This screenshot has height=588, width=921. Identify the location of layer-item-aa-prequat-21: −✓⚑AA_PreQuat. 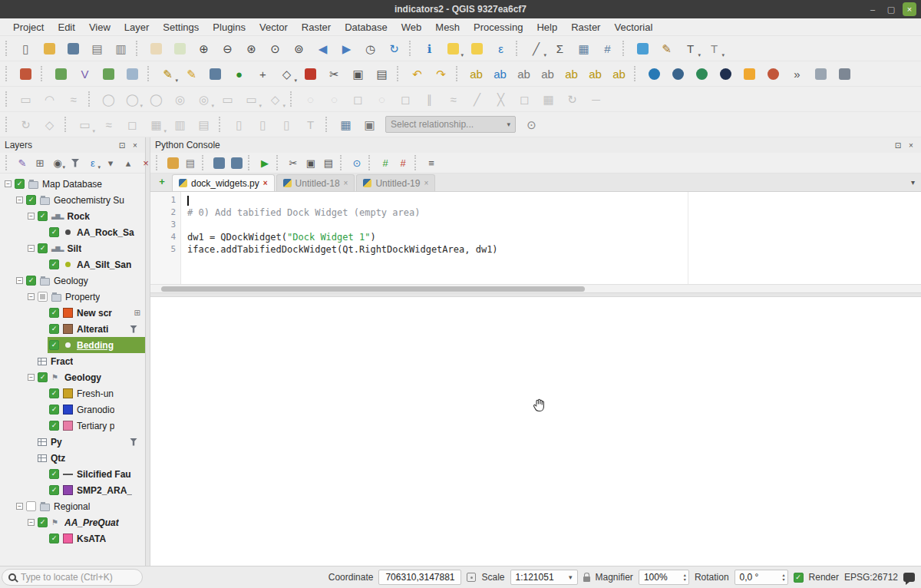
(72, 522).